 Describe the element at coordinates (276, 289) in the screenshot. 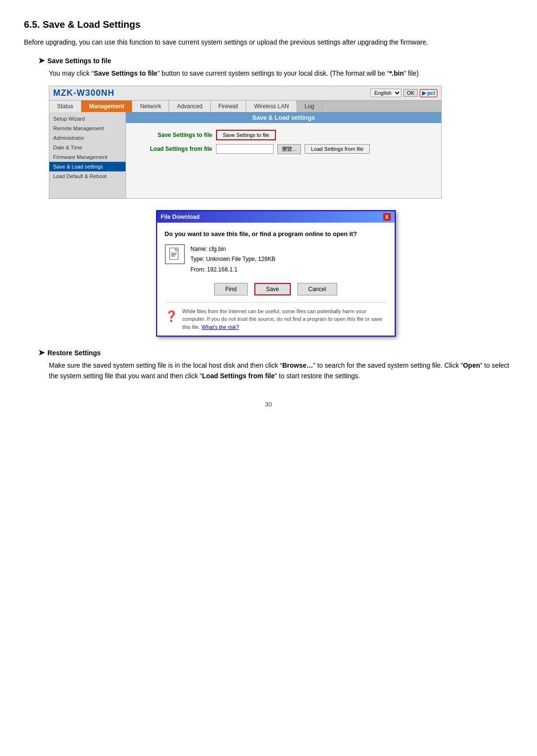

I see `dialog-buttons: Find Save Cancel` at that location.